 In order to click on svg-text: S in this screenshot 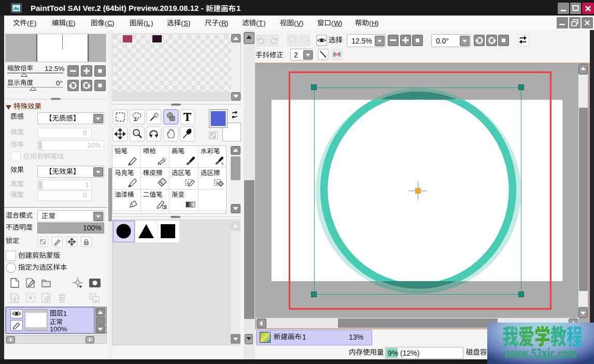, I will do `click(217, 183)`.